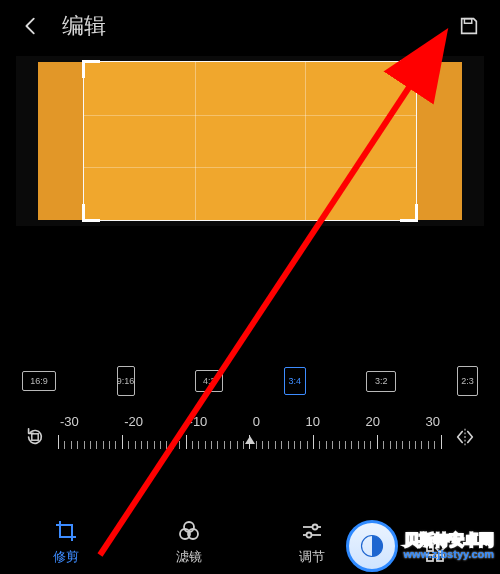 This screenshot has width=500, height=574. Describe the element at coordinates (468, 381) in the screenshot. I see `ratio-icon: 2:3` at that location.